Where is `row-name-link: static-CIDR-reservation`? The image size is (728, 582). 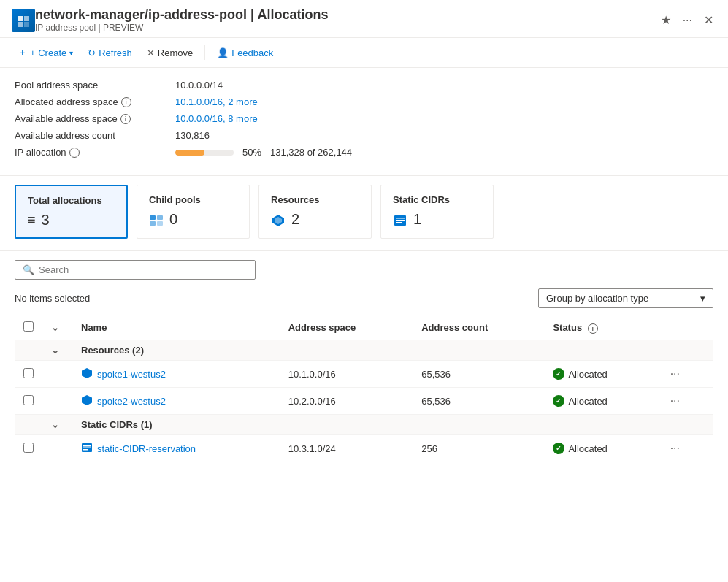
row-name-link: static-CIDR-reservation is located at coordinates (176, 448).